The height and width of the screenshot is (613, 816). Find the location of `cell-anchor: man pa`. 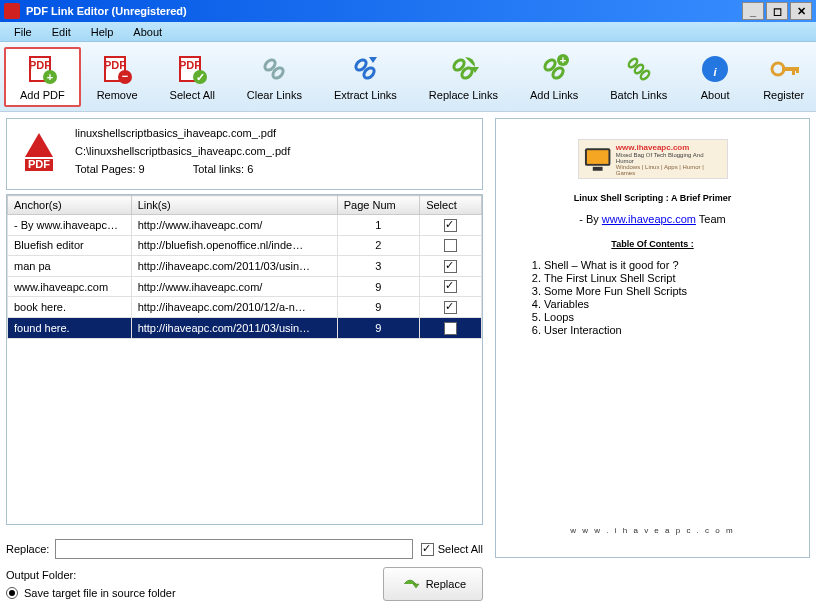

cell-anchor: man pa is located at coordinates (70, 266).